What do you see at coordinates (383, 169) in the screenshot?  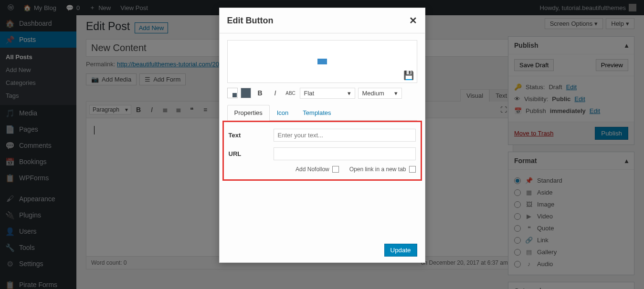 I see `newtab-checkbox: Open link in a new tab` at bounding box center [383, 169].